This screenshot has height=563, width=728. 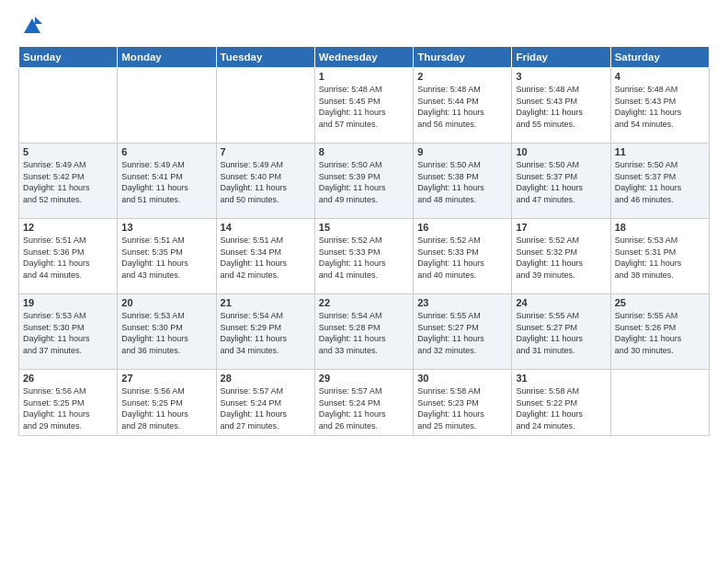 What do you see at coordinates (265, 257) in the screenshot?
I see `calendar-cell: 14Sunrise: 5:51 AM Sunset: 5:34 PM Dayli…` at bounding box center [265, 257].